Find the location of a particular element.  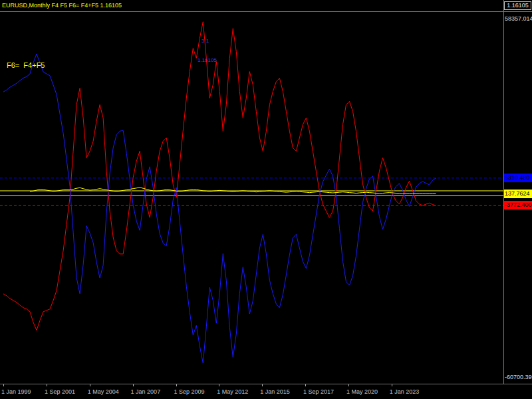

time-label-1: 1 Sep 2001 is located at coordinates (60, 392).